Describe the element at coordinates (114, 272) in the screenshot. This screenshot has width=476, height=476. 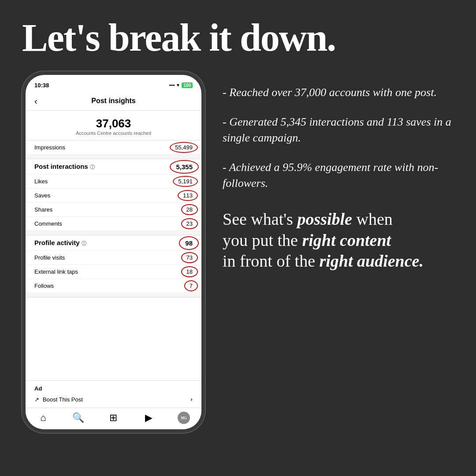
I see `ext-link-row: External link taps 18` at that location.